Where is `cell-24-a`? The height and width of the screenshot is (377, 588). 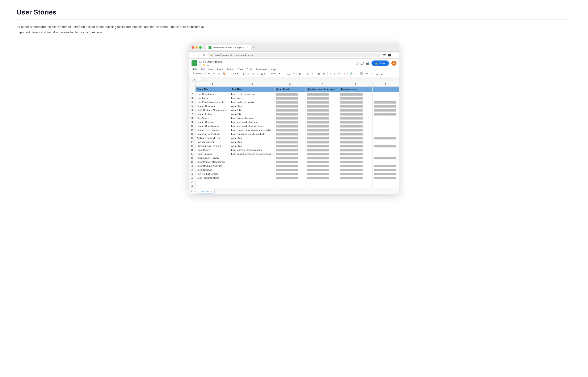 cell-24-a is located at coordinates (212, 182).